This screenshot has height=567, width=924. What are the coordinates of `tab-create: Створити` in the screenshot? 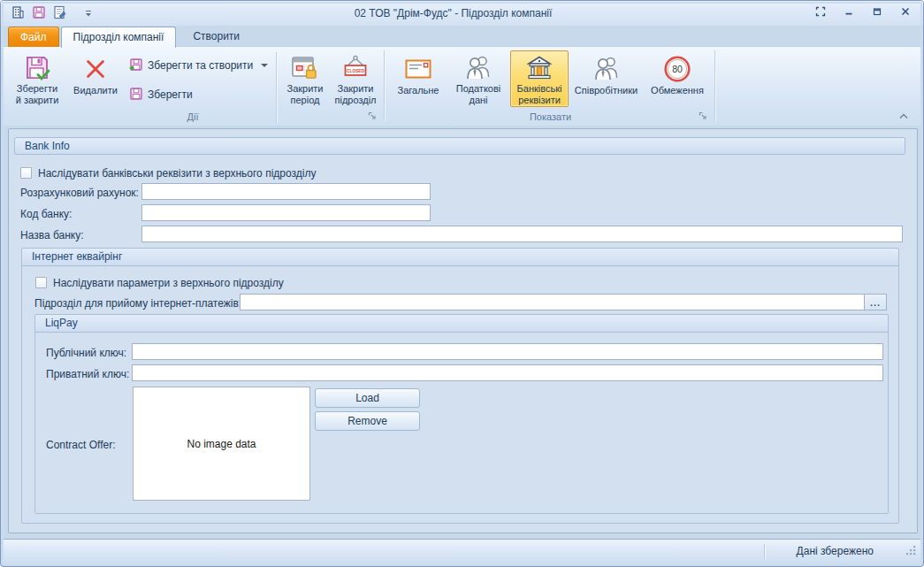 It's located at (216, 37).